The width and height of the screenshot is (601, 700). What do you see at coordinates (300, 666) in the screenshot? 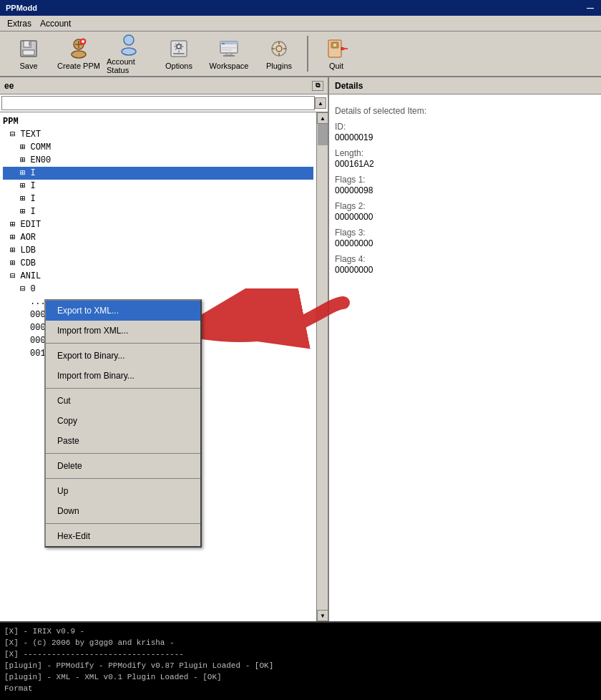
I see `log-line-4: [plugin] - PPModify - PPModify v0.87 Plu…` at bounding box center [300, 666].